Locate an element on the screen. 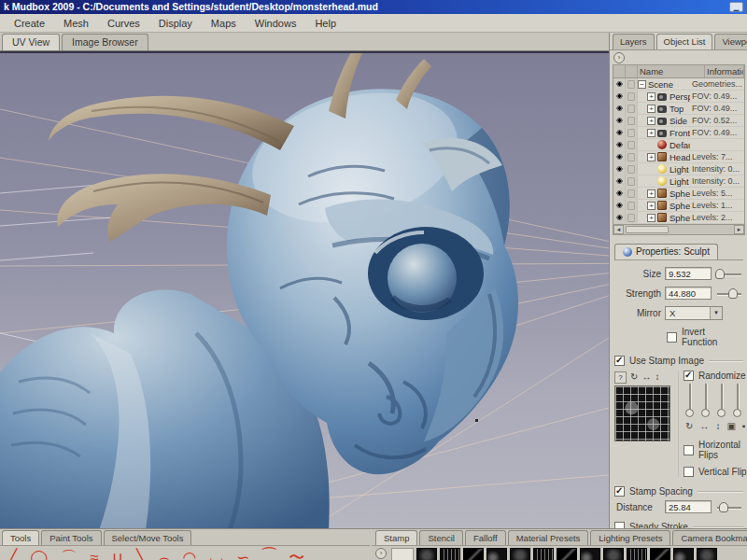  stamp-help-button: ? is located at coordinates (620, 377).